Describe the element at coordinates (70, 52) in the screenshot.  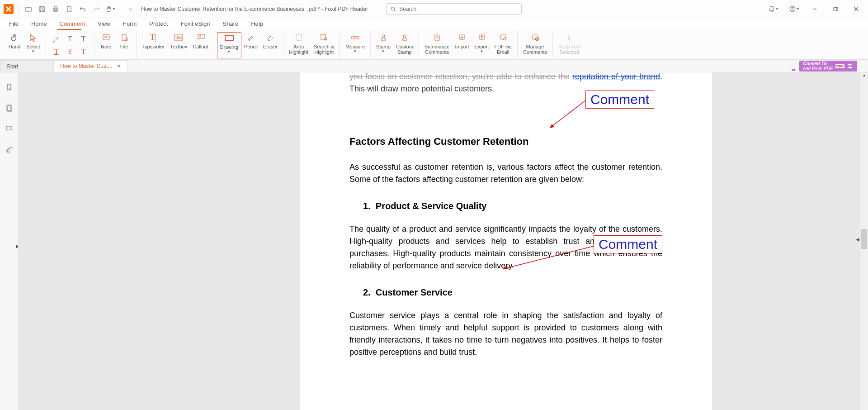
I see `strikeout-button: T` at that location.